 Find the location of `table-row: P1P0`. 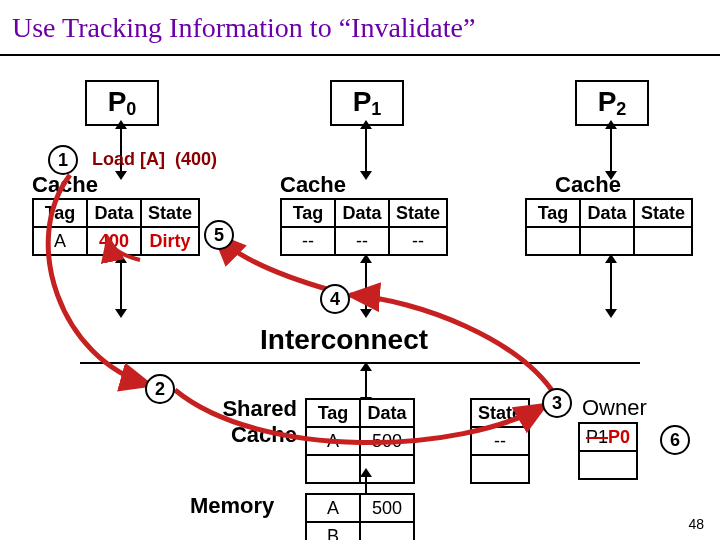

table-row: P1P0 is located at coordinates (608, 437).